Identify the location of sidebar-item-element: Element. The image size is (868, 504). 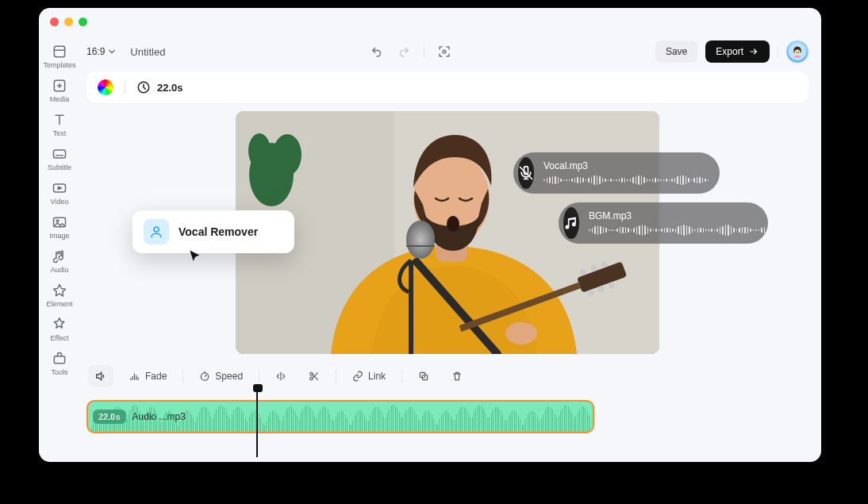
(60, 295).